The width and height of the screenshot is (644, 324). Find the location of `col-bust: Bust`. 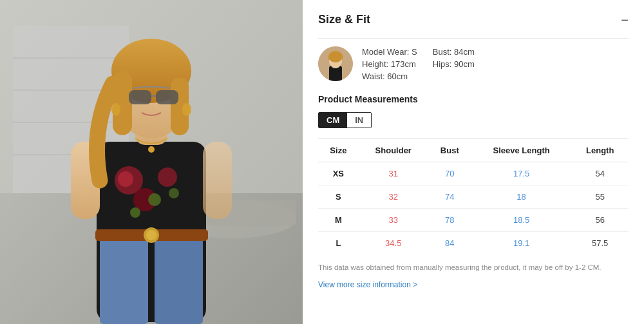

col-bust: Bust is located at coordinates (450, 151).